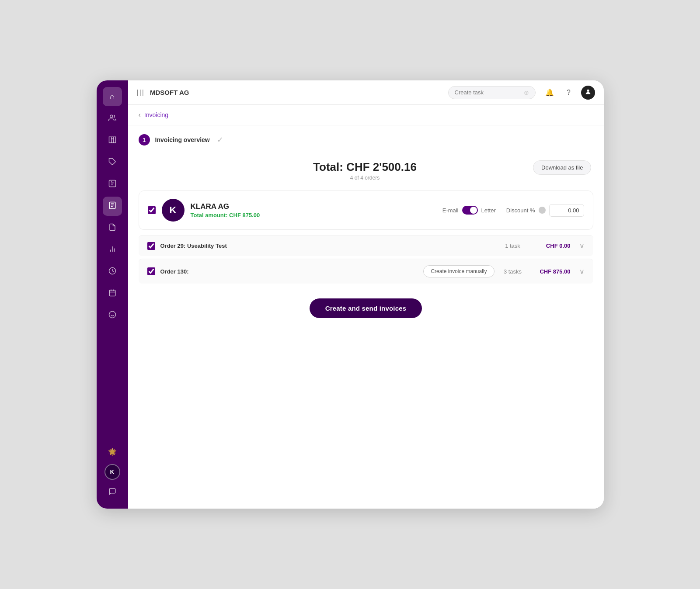 Image resolution: width=700 pixels, height=589 pixels. What do you see at coordinates (112, 119) in the screenshot?
I see `users-icon` at bounding box center [112, 119].